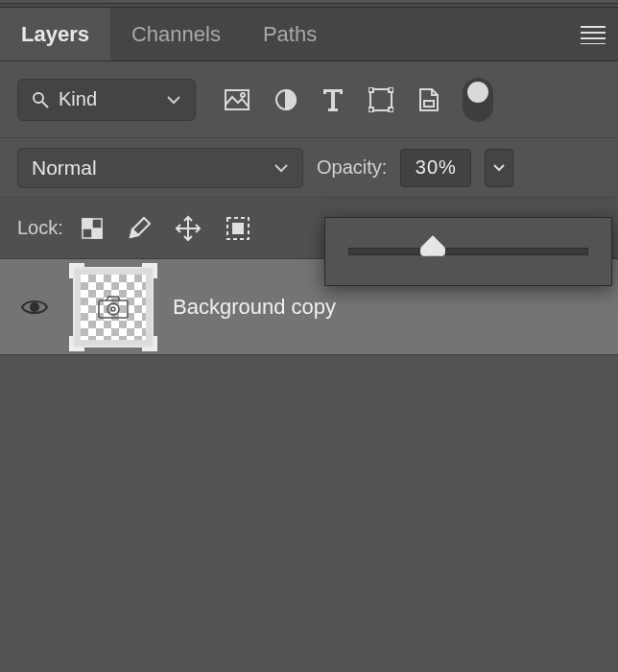  I want to click on blend-row: Normal Opacity: 30%, so click(309, 168).